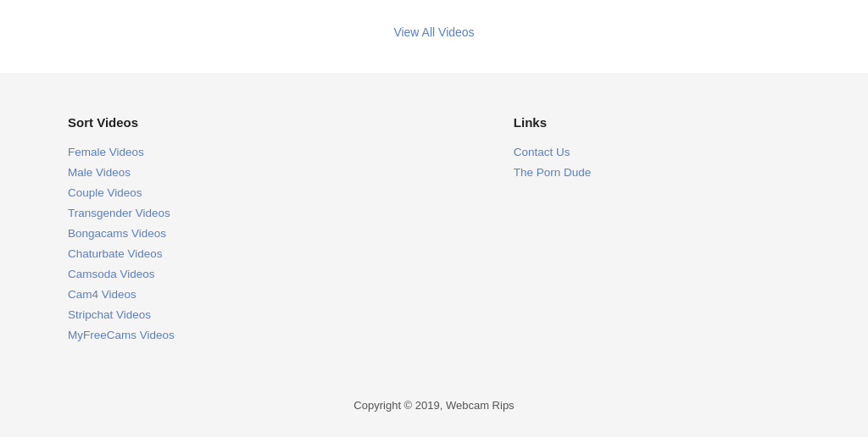  Describe the element at coordinates (121, 294) in the screenshot. I see `list-item: Cam4 Videos` at that location.